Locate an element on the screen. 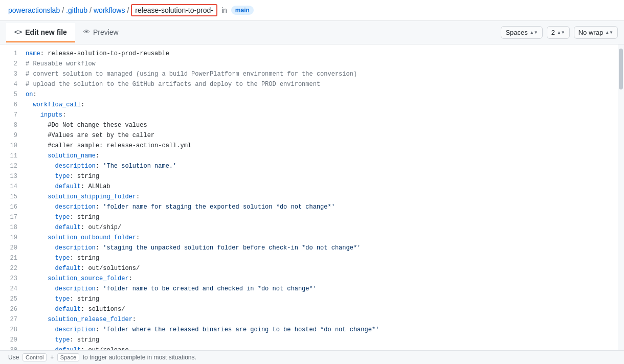  line-content: default: out/ship/ is located at coordinates (322, 228).